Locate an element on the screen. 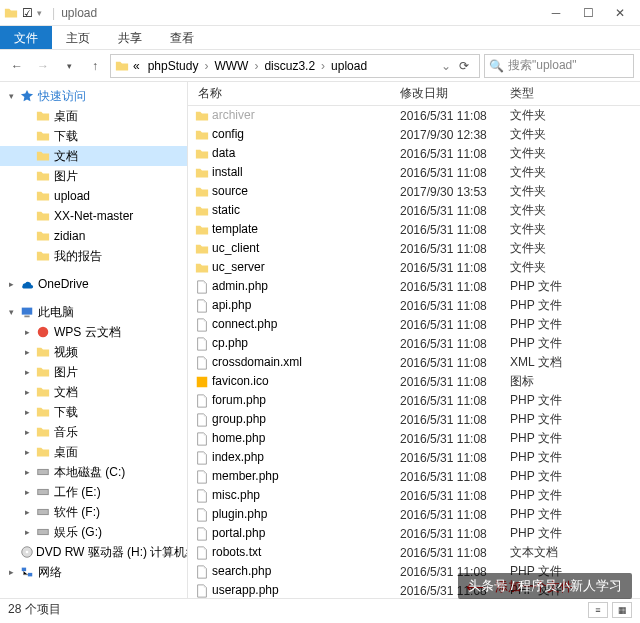 The height and width of the screenshot is (623, 640). back-button: ← is located at coordinates (17, 66).